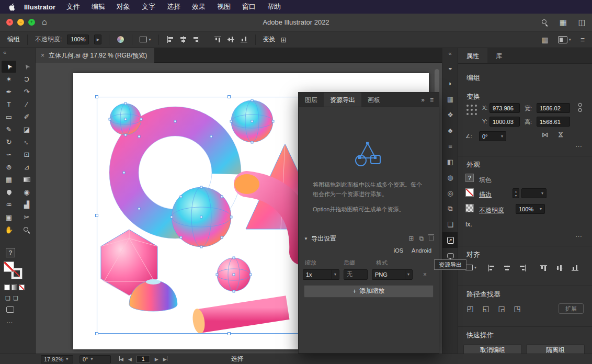 The width and height of the screenshot is (592, 364). What do you see at coordinates (553, 108) in the screenshot?
I see `width-input: 1586.02` at bounding box center [553, 108].